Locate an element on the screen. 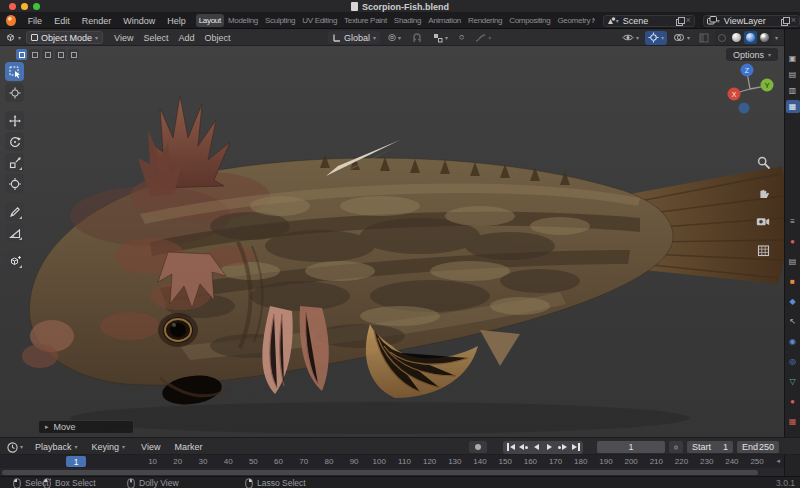 The image size is (800, 488). object-visibility-dropdown: ▾ is located at coordinates (630, 38).